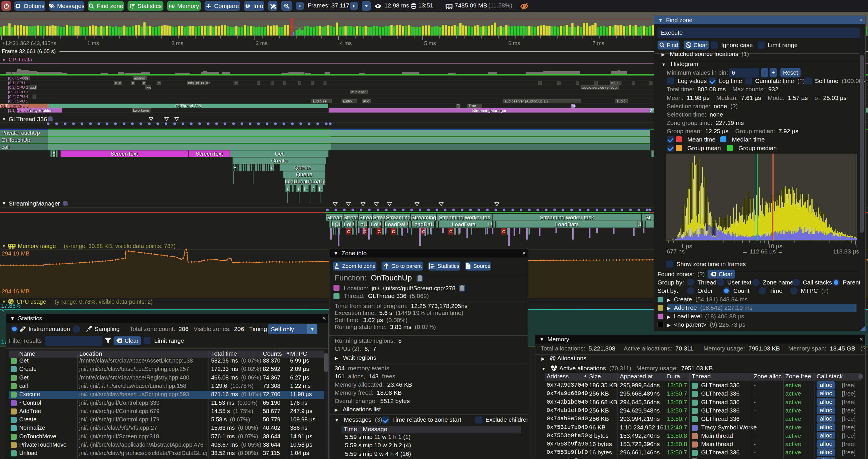 This screenshot has height=459, width=868. What do you see at coordinates (21, 133) in the screenshot?
I see `svg-text: PrivateTouchUp` at bounding box center [21, 133].